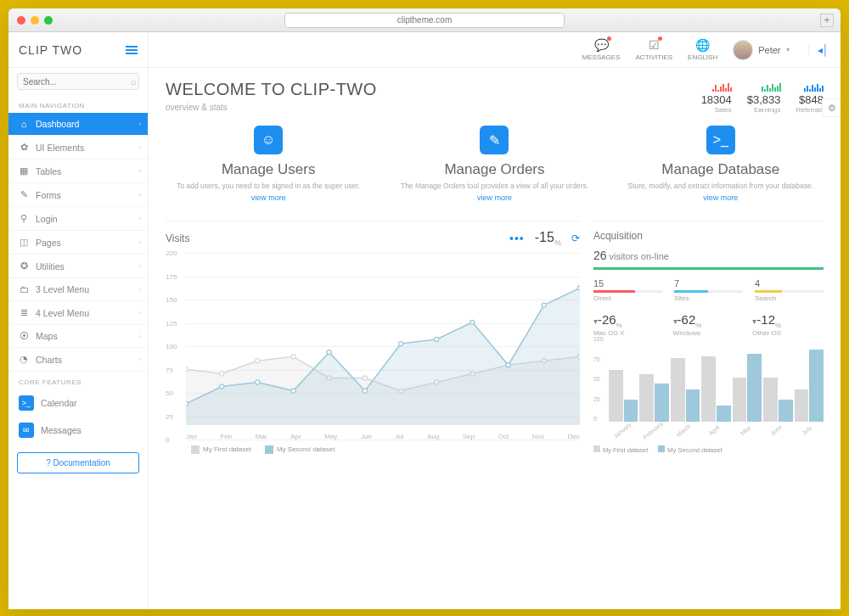  What do you see at coordinates (76, 81) in the screenshot?
I see `search-field` at bounding box center [76, 81].